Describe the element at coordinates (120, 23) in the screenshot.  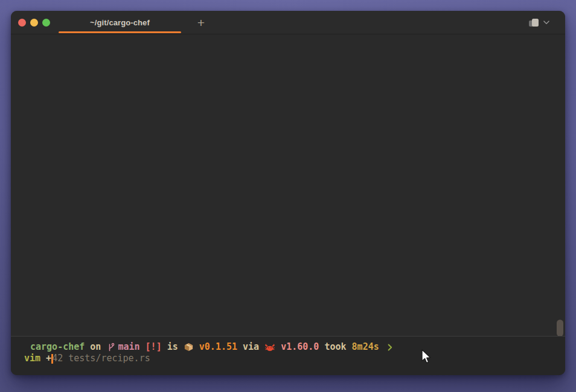
I see `tab-title: ~/git/cargo-chef` at that location.